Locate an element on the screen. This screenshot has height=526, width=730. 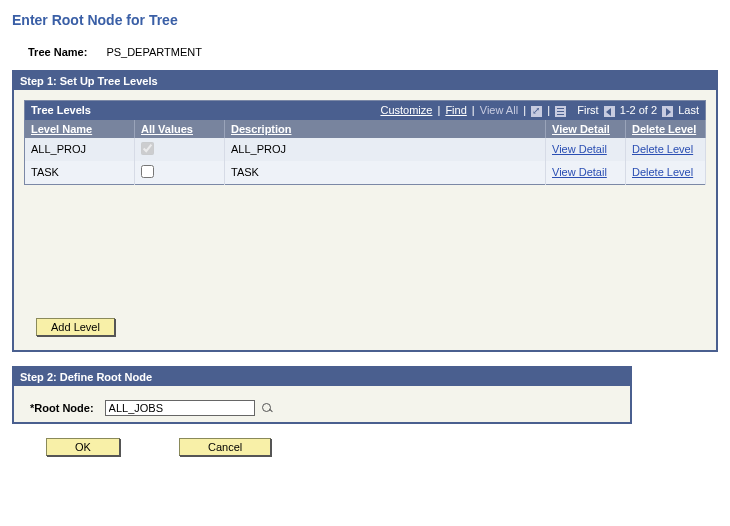
root-node-input is located at coordinates (180, 408).